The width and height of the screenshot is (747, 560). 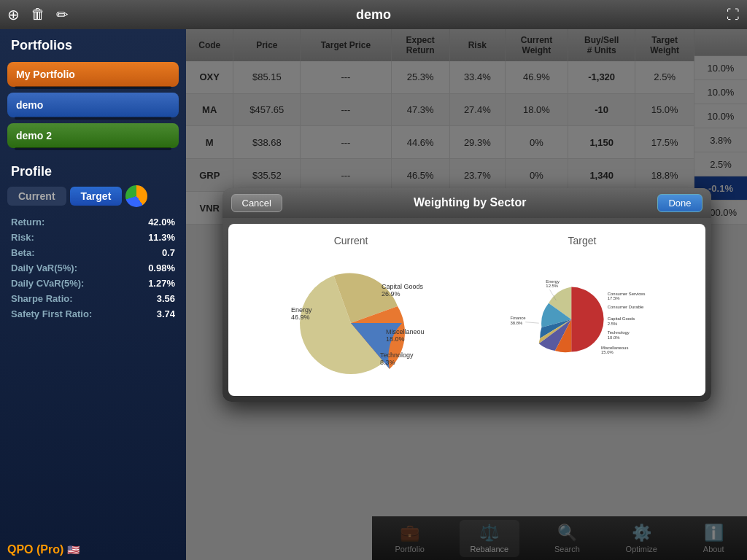 I want to click on target-chart-label: Target, so click(x=582, y=241).